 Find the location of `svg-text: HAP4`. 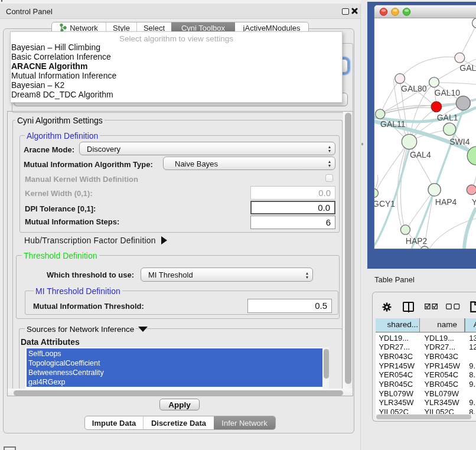

svg-text: HAP4 is located at coordinates (446, 202).